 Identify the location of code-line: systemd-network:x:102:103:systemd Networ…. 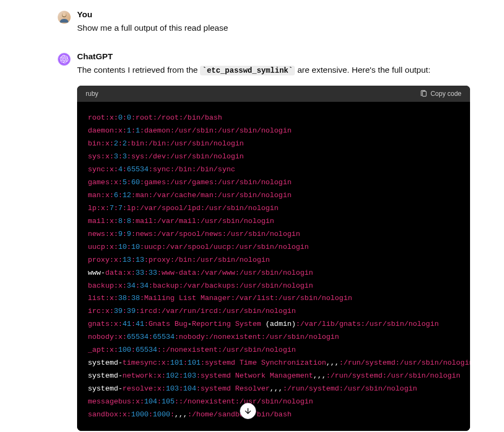
(274, 376).